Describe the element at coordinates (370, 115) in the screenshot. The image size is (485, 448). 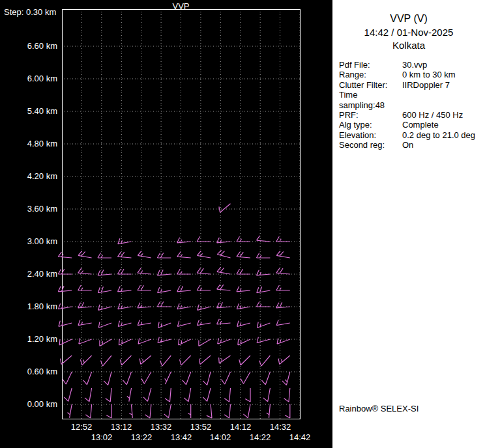
I see `info-label: PRF:` at that location.